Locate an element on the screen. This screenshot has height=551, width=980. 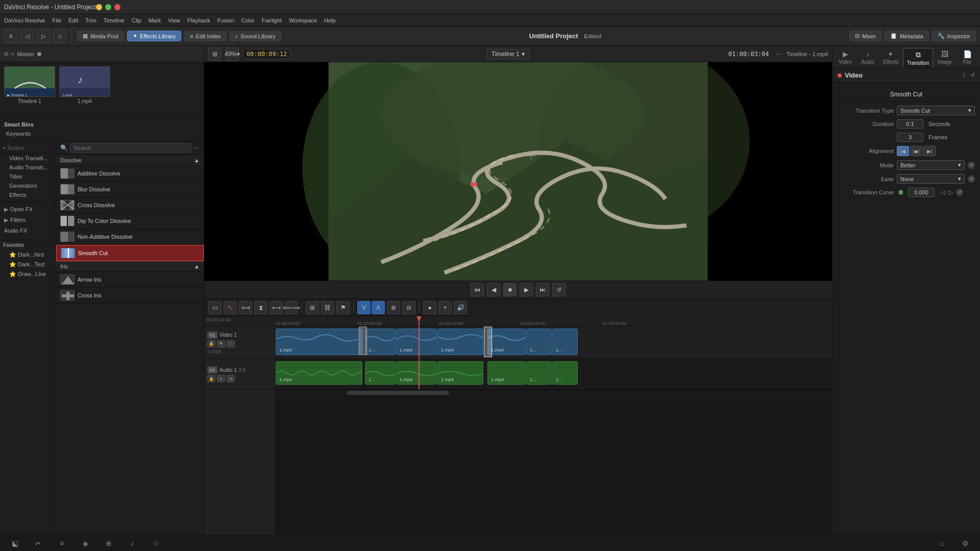
play-forward-button: ▶ is located at coordinates (526, 290).